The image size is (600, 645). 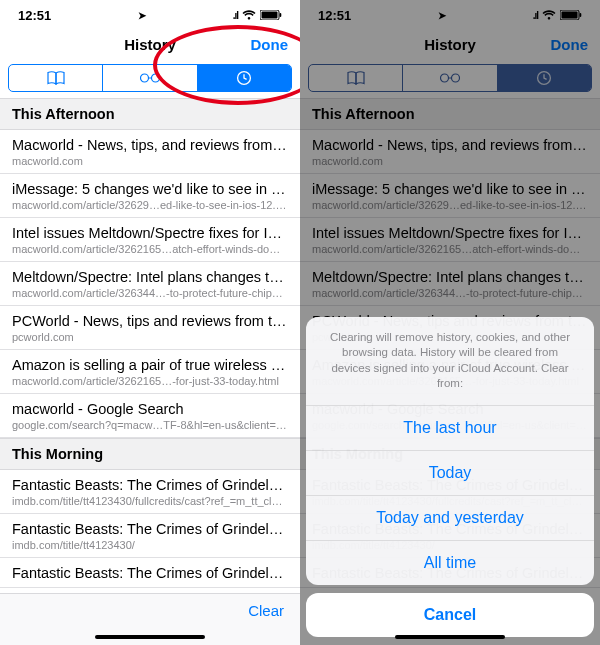 What do you see at coordinates (450, 518) in the screenshot?
I see `clear-today-yesterday-button: Today and yesterday` at bounding box center [450, 518].